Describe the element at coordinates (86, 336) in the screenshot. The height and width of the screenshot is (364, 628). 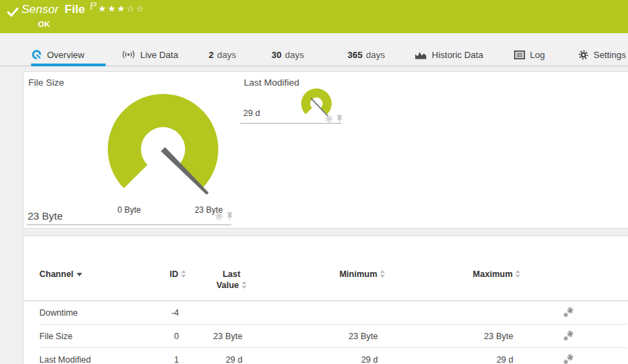
I see `channel-name: File Size` at that location.